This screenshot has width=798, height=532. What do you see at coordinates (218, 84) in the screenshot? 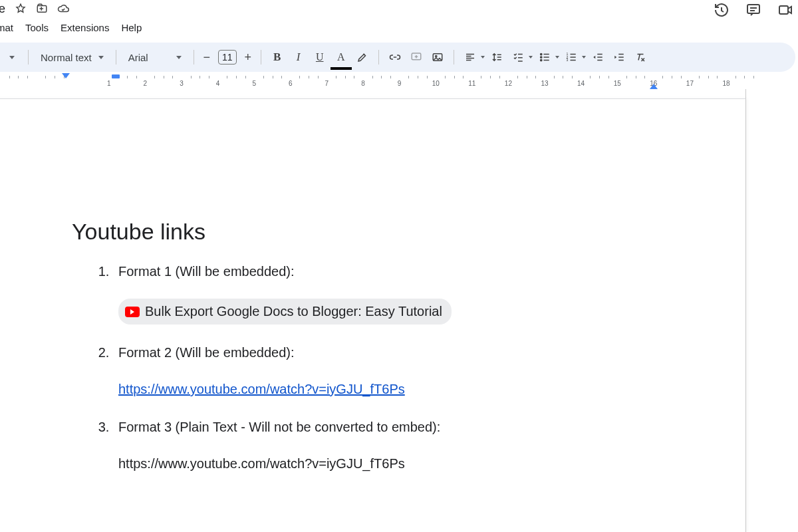
I see `ruler-number: 4` at bounding box center [218, 84].